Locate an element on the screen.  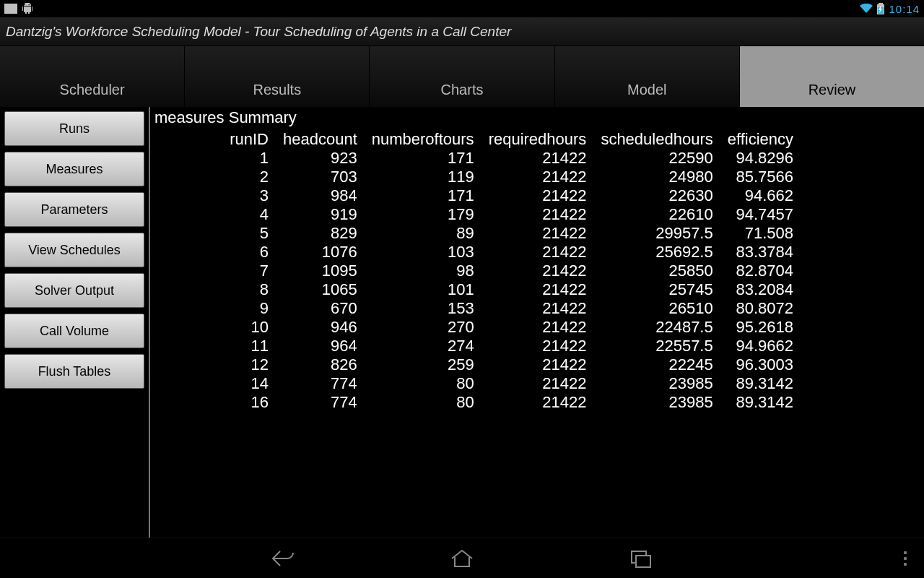
cell: 946 is located at coordinates (321, 327).